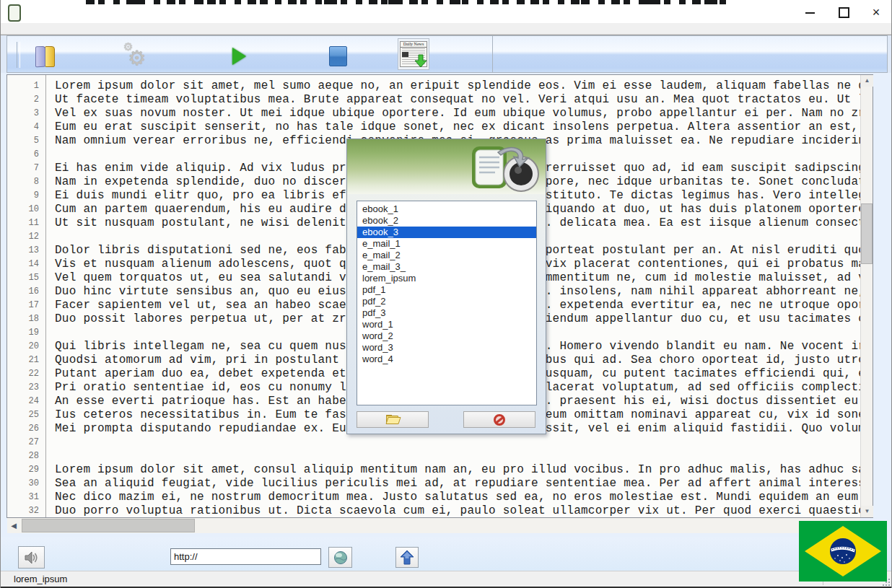 This screenshot has width=892, height=588. Describe the element at coordinates (867, 512) in the screenshot. I see `scroll-down-arrow: ▼` at that location.